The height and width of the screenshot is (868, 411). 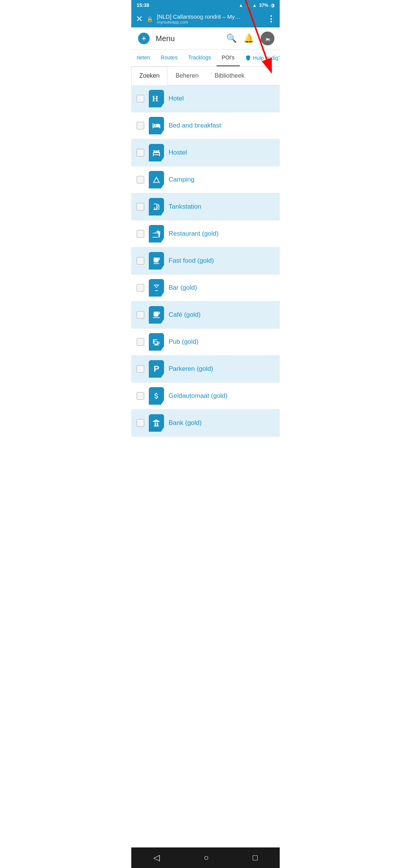 What do you see at coordinates (272, 5) in the screenshot?
I see `battery-icon: ◑` at bounding box center [272, 5].